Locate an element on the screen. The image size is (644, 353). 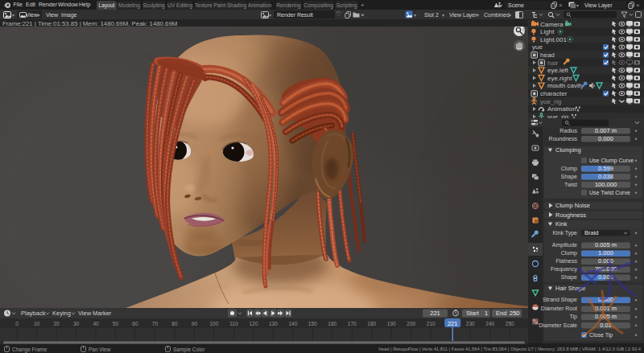
svg-text: Start is located at coordinates (473, 314).